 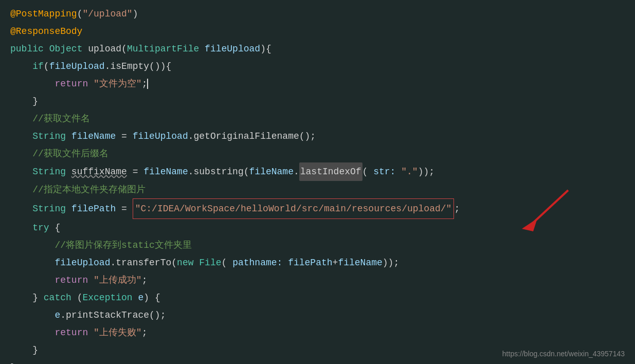 What do you see at coordinates (318, 14) in the screenshot?
I see `code-line-1: @PostMapping("/upload")` at bounding box center [318, 14].